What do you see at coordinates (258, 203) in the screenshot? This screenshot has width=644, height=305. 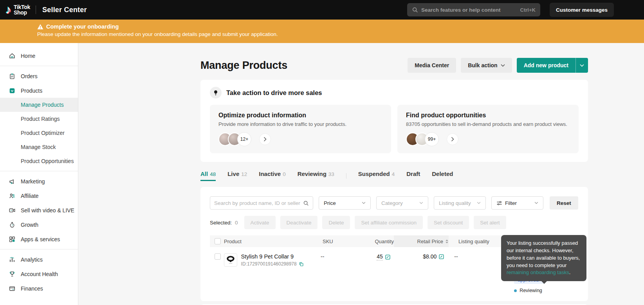 I see `product-search-input` at bounding box center [258, 203].